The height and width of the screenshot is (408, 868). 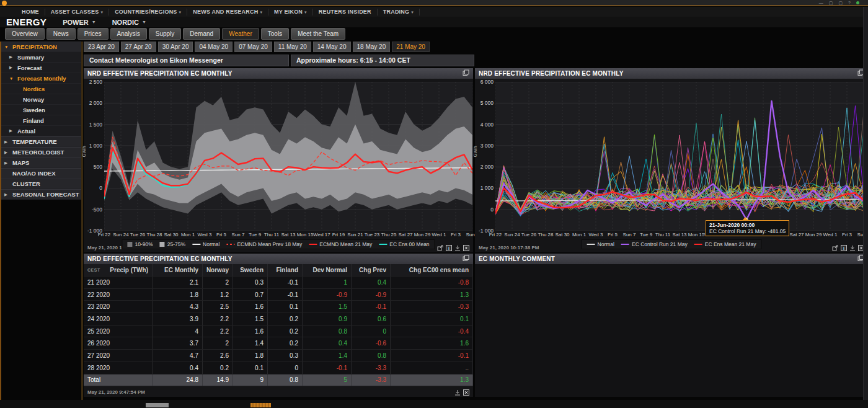 What do you see at coordinates (139, 47) in the screenshot?
I see `date-tab-27-apr-20: 27 Apr 20` at bounding box center [139, 47].